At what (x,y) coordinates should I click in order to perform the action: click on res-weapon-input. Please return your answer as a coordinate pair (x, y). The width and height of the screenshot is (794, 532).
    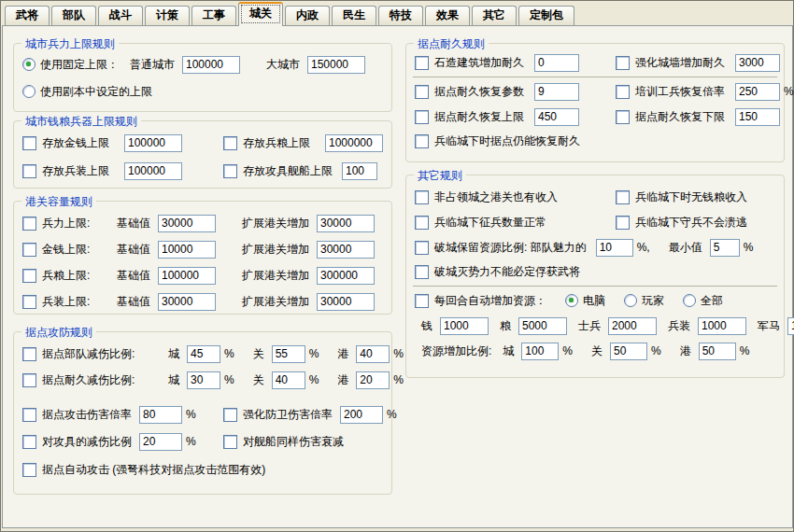
    Looking at the image, I should click on (722, 327).